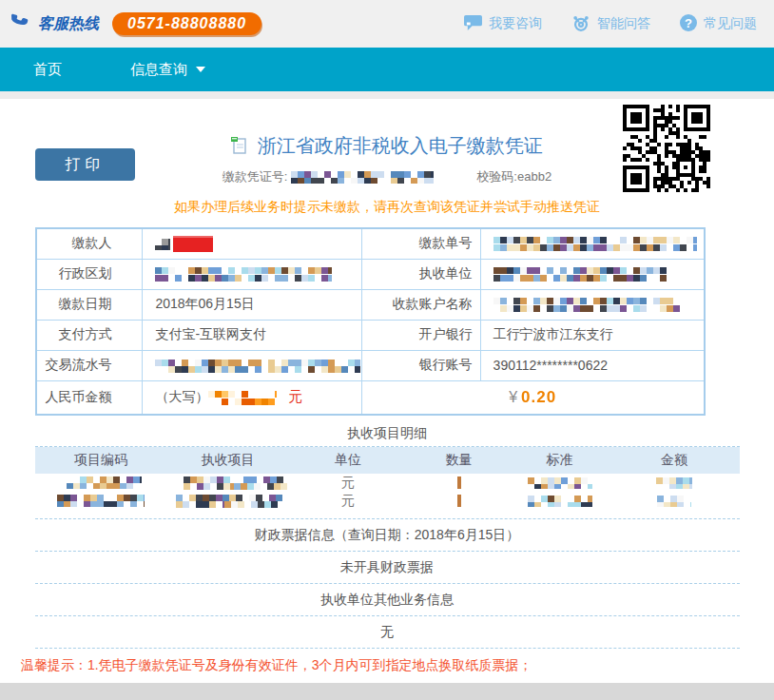 This screenshot has height=700, width=774. What do you see at coordinates (68, 25) in the screenshot?
I see `hotline-label: 客服热线` at bounding box center [68, 25].